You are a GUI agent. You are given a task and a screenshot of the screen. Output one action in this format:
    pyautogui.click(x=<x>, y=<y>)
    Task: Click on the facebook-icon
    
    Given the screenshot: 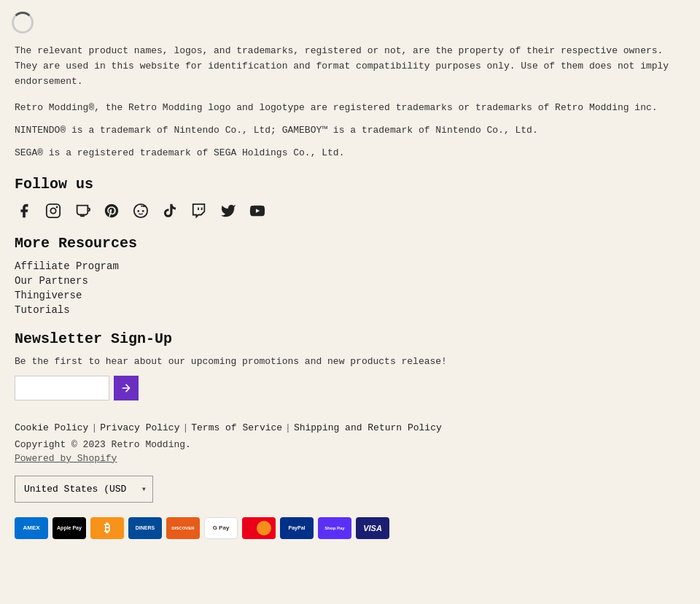 What is the action you would take?
    pyautogui.click(x=24, y=211)
    